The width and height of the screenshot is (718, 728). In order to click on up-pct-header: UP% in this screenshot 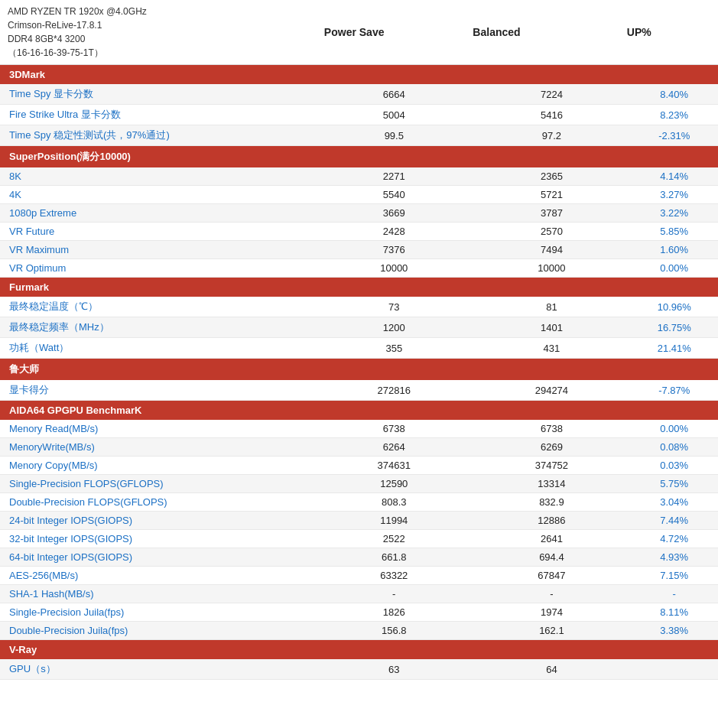, I will do `click(639, 32)`.